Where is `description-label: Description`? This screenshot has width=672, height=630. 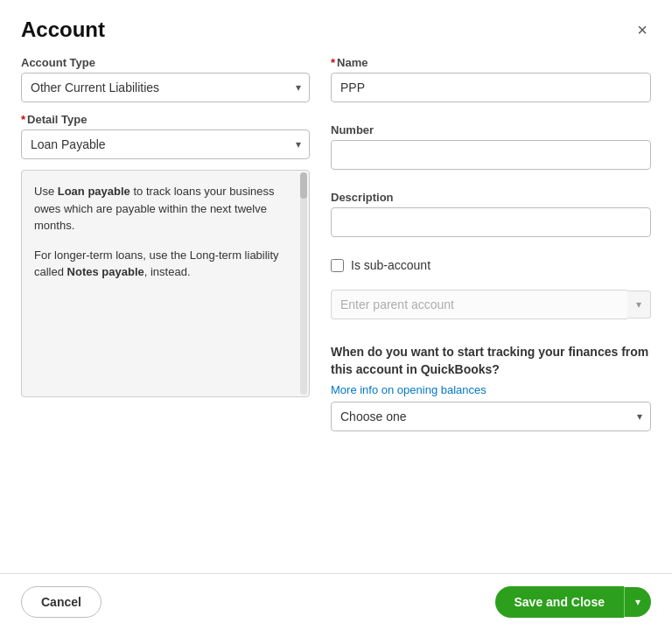 description-label: Description is located at coordinates (491, 198).